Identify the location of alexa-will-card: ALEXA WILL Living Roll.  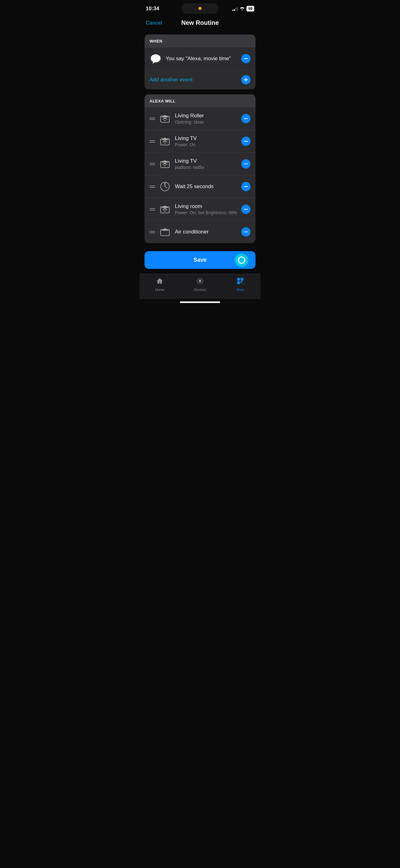
(200, 168).